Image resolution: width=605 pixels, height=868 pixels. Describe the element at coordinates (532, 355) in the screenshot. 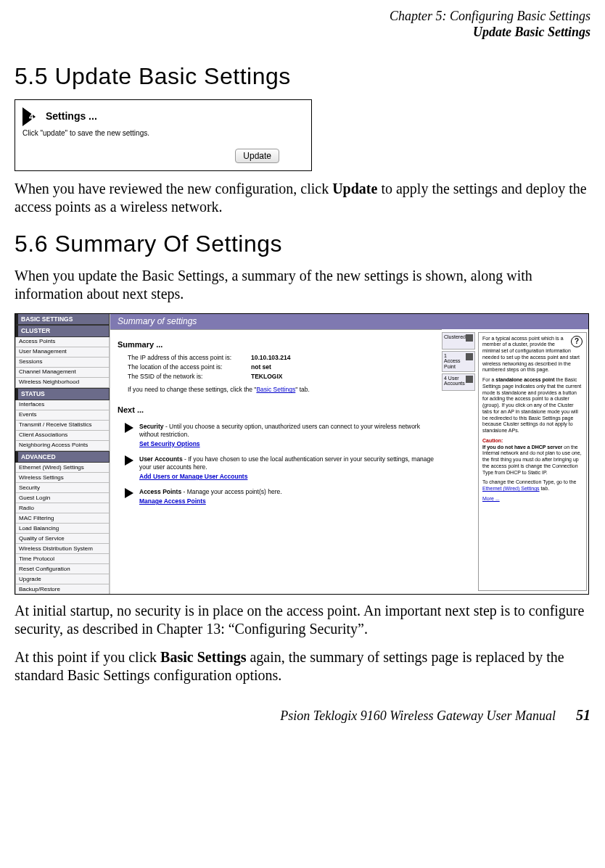

I see `help-p1: For a typical access point which is a me…` at that location.